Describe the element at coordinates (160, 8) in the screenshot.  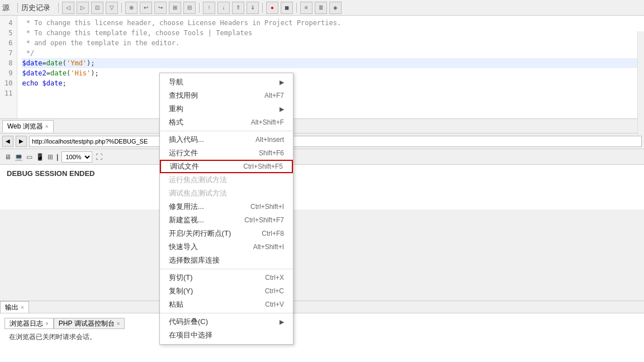
I see `toolbar-btn-7: ↪` at that location.